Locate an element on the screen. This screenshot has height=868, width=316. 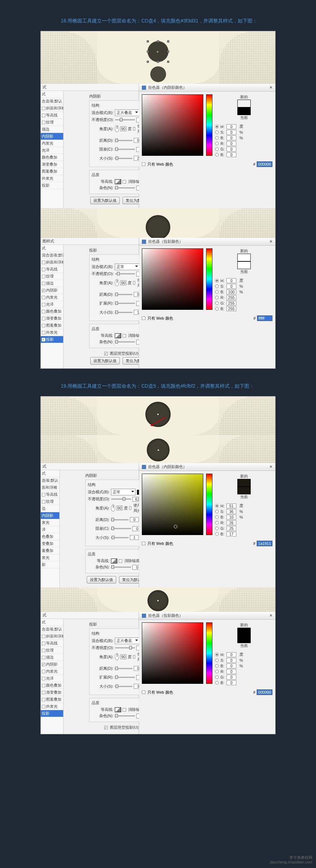
g-input: 25 is located at coordinates (231, 528).